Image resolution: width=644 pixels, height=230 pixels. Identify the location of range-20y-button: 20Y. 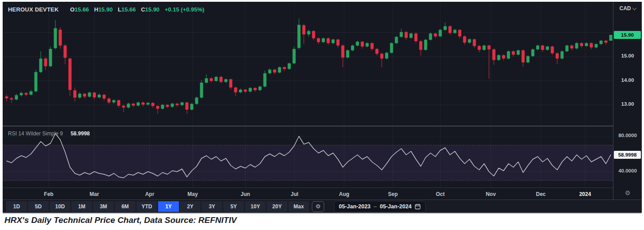
(277, 207).